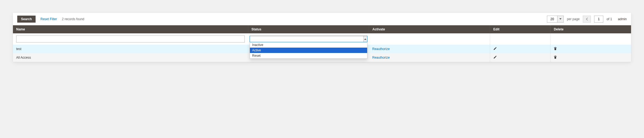 This screenshot has height=138, width=644. I want to click on status-option-reset: Reset, so click(308, 56).